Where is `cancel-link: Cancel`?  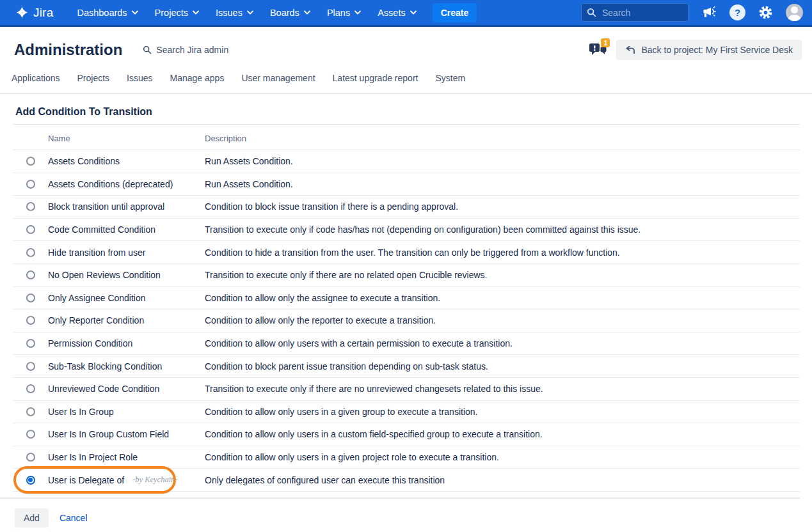
cancel-link: Cancel is located at coordinates (74, 518).